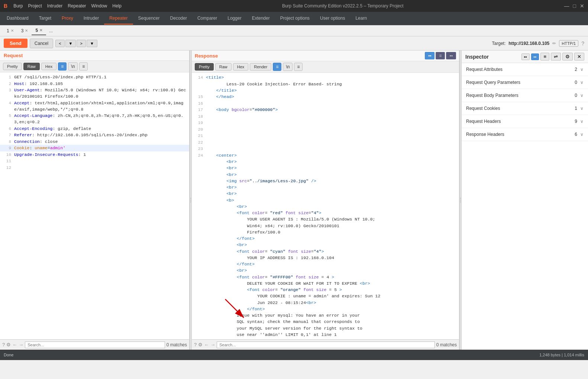 The height and width of the screenshot is (379, 588). Describe the element at coordinates (204, 67) in the screenshot. I see `response-pretty-button: Pretty` at that location.